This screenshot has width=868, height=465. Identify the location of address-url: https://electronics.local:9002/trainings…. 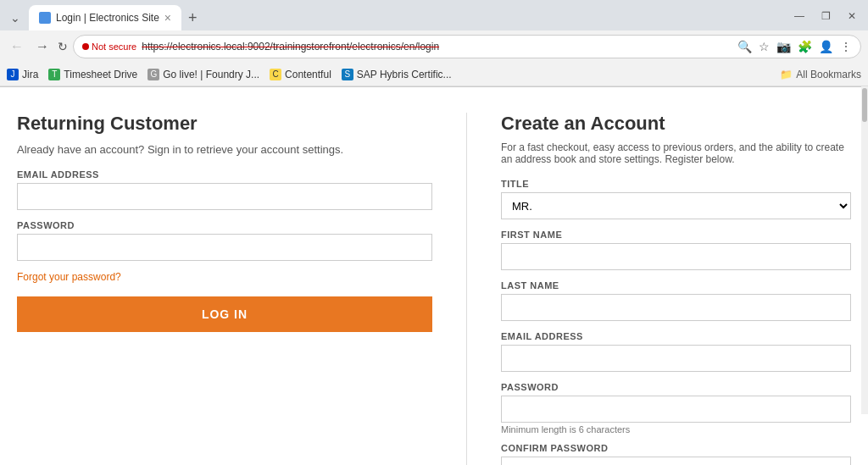
(290, 47).